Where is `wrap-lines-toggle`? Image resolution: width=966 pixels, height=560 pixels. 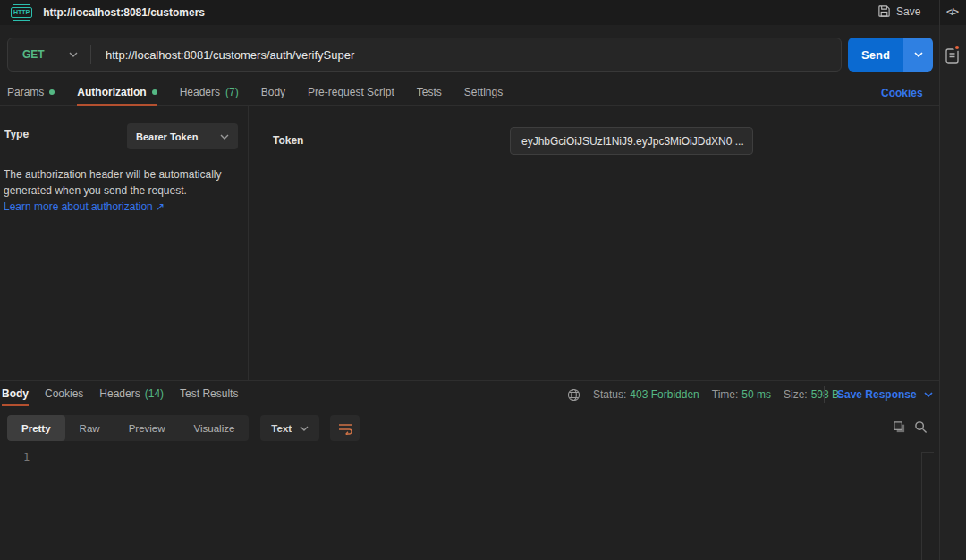 wrap-lines-toggle is located at coordinates (345, 428).